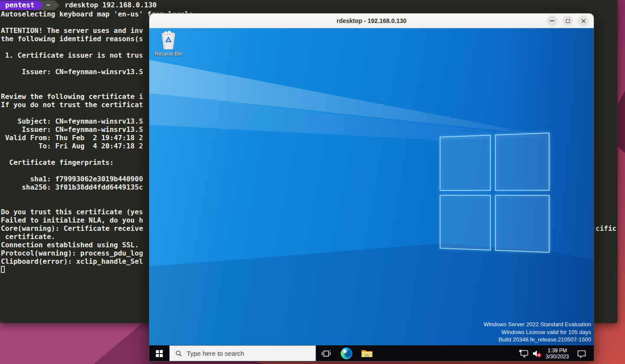  What do you see at coordinates (159, 353) in the screenshot?
I see `windows-start-icon` at bounding box center [159, 353].